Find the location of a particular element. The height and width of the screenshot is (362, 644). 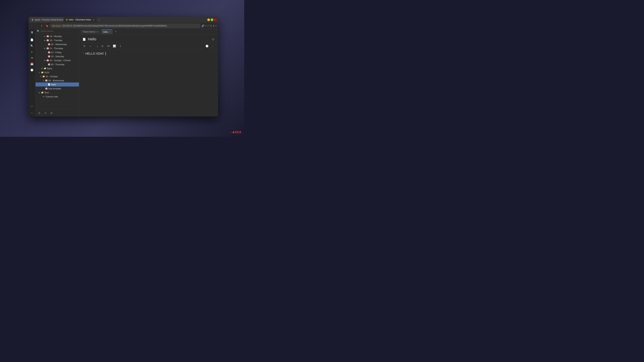

calendar-button: 📅 is located at coordinates (32, 64).